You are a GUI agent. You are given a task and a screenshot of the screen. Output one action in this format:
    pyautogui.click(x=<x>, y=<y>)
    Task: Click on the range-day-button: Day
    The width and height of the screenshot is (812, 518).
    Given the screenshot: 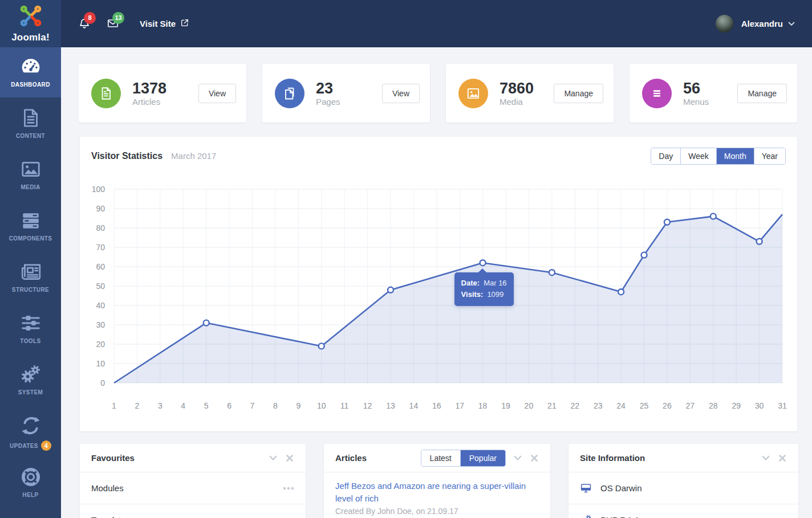 What is the action you would take?
    pyautogui.click(x=666, y=156)
    